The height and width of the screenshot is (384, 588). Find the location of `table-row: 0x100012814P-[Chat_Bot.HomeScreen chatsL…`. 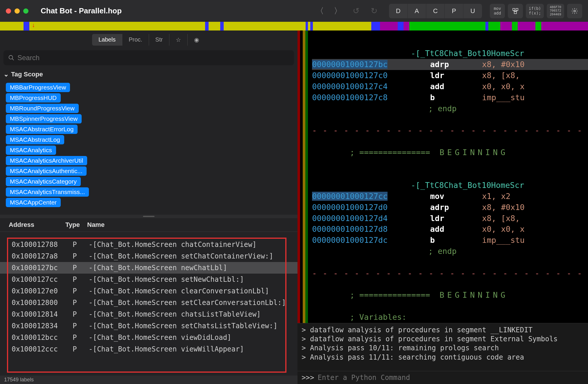

table-row: 0x100012814P-[Chat_Bot.HomeScreen chatsL… is located at coordinates (149, 314).